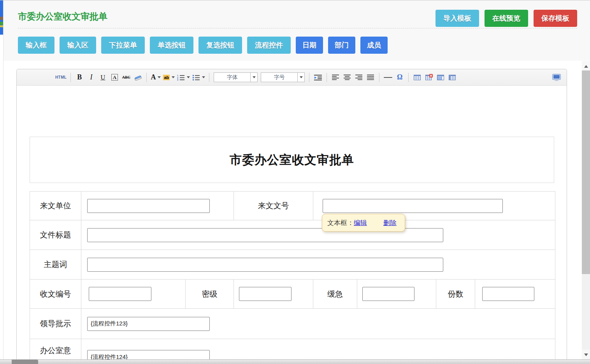  What do you see at coordinates (506, 18) in the screenshot?
I see `template-action-row: 导入模板 在线预览 保存模板` at bounding box center [506, 18].